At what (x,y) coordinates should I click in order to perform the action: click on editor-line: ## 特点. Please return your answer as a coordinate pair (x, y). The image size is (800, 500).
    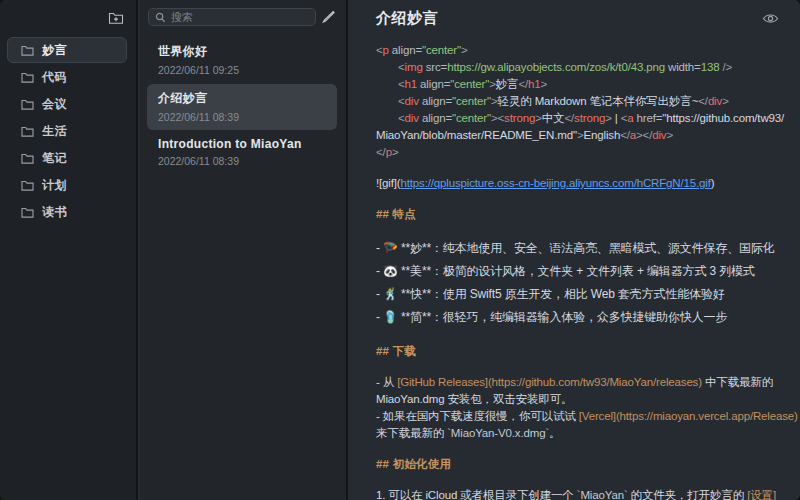
    Looking at the image, I should click on (586, 214).